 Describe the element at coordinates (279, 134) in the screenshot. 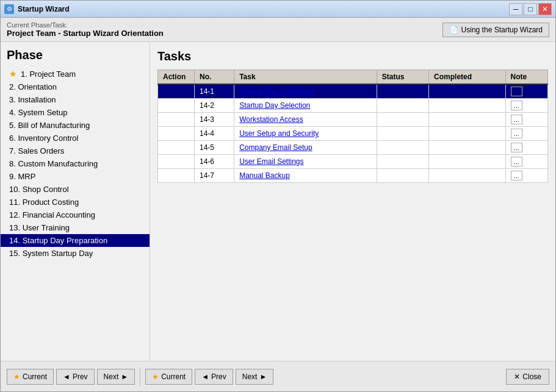

I see `task-link: User Setup and Security` at that location.